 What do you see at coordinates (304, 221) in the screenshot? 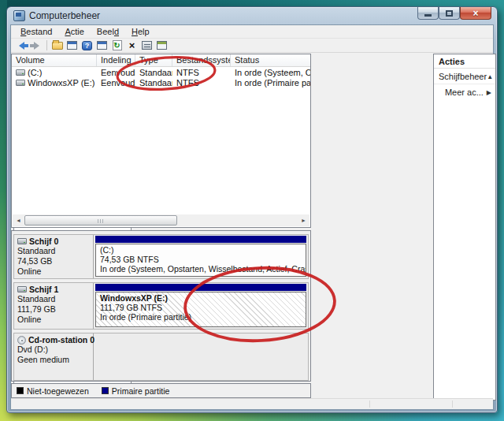
I see `scroll-right-icon: ►` at bounding box center [304, 221].